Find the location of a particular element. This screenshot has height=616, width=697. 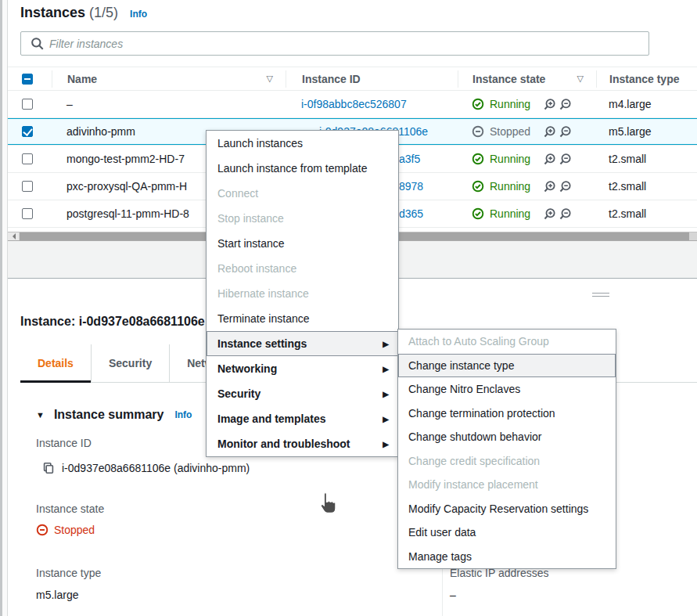

menu-item-terminate-instance: Terminate instance is located at coordinates (302, 319).